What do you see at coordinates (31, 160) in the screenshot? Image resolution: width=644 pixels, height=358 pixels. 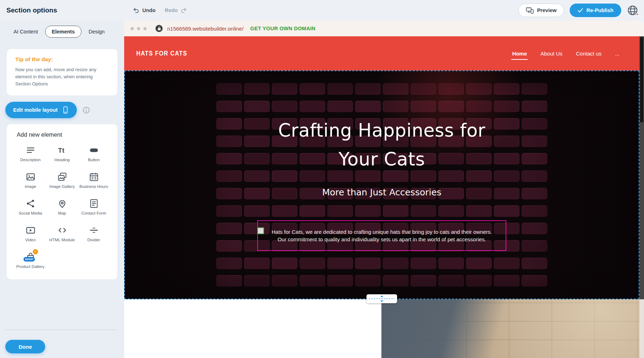 I see `element-label: Description` at bounding box center [31, 160].